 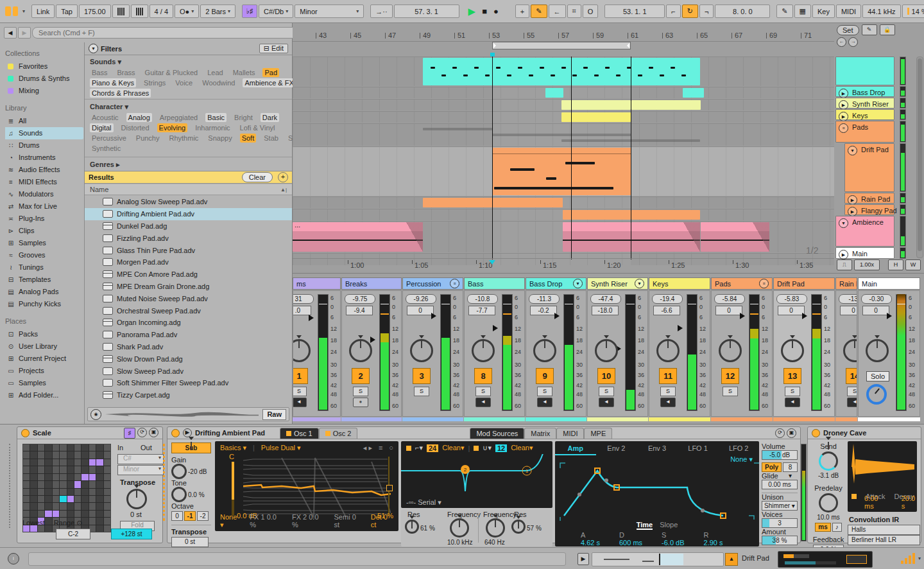 What do you see at coordinates (271, 73) in the screenshot?
I see `sounds-tag-pad: Pad` at bounding box center [271, 73].